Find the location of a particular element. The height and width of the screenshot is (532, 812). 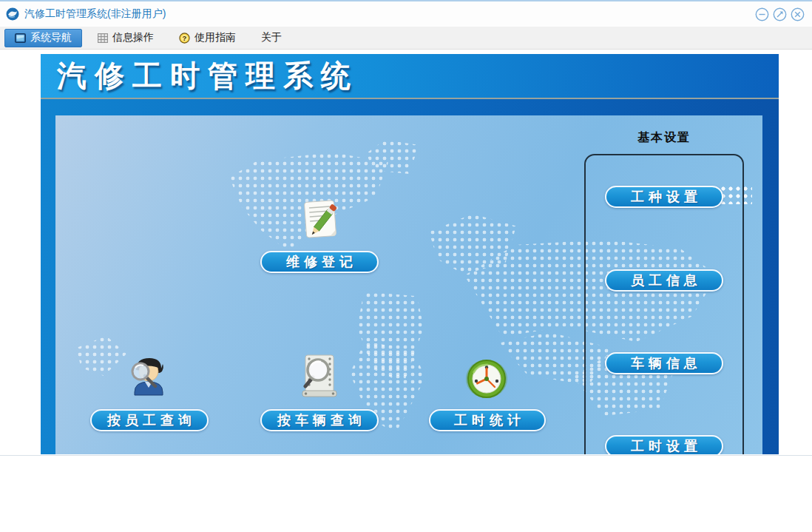

tab-label: 关于 is located at coordinates (271, 38).